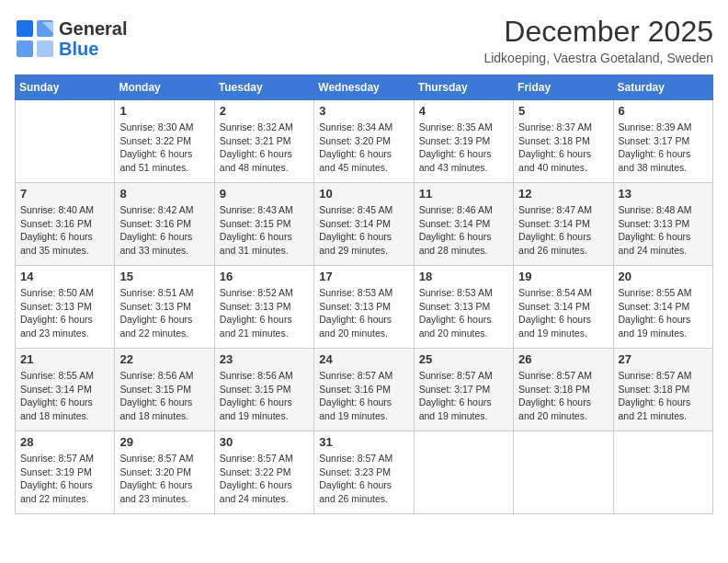  Describe the element at coordinates (364, 230) in the screenshot. I see `day-info: Sunrise: 8:45 AMSunset: 3:14 PMDaylight:…` at that location.